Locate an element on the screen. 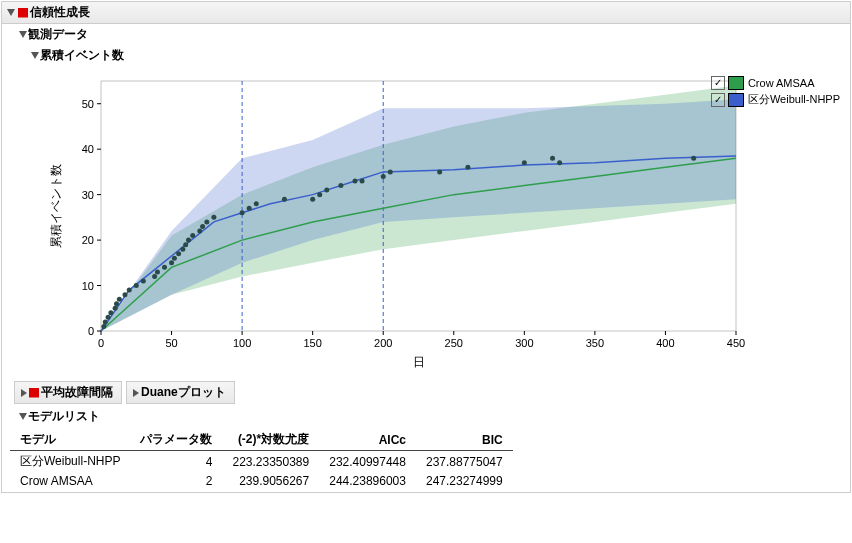  cell: 244.23896003 is located at coordinates (368, 481).